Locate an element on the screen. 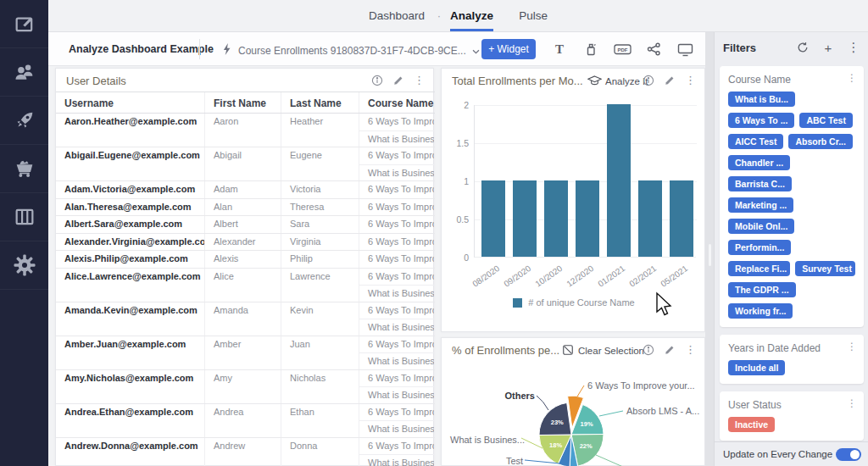  panel-splitter is located at coordinates (709, 249).